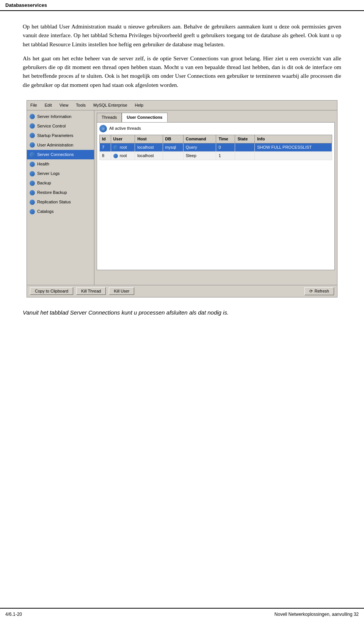 The image size is (364, 620). I want to click on refresh-button: ⟳ Refresh, so click(319, 291).